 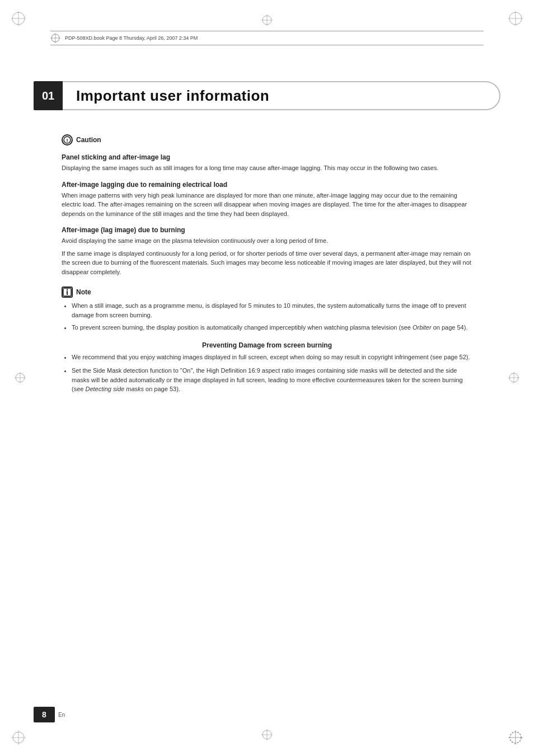 What do you see at coordinates (131, 38) in the screenshot?
I see `print-info-text: PDP-508XD.book Page 8 Thursday, April 26…` at bounding box center [131, 38].